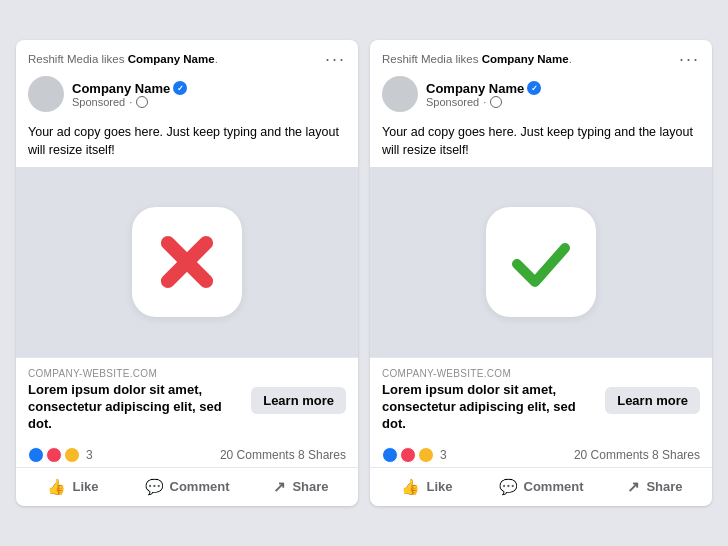  Describe the element at coordinates (46, 94) in the screenshot. I see `avatar` at that location.